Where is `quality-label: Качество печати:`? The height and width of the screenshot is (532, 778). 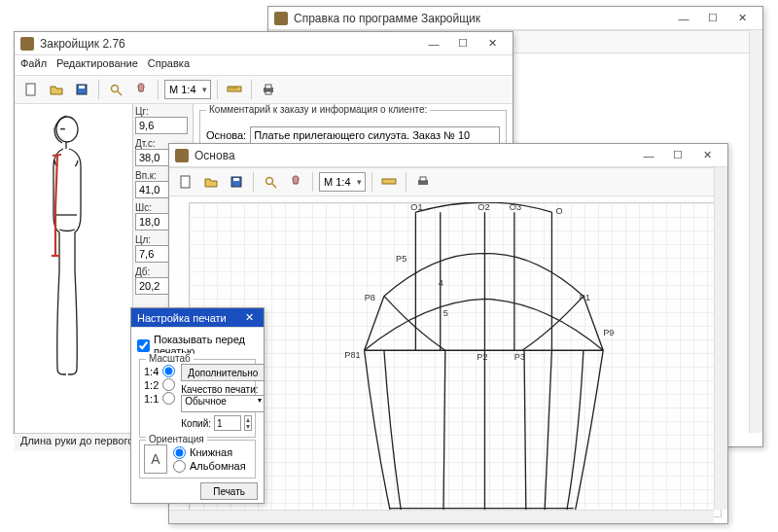
quality-label: Качество печати: is located at coordinates (223, 389).